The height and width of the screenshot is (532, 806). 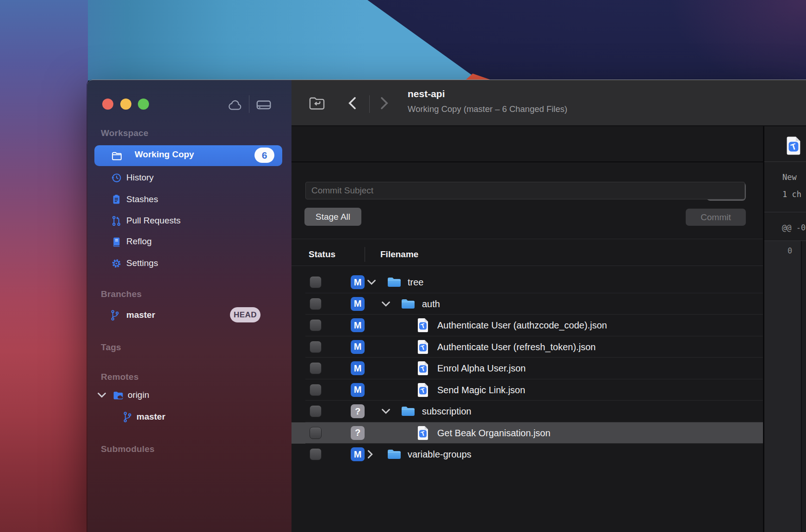 I want to click on filename-label: subscription, so click(x=447, y=412).